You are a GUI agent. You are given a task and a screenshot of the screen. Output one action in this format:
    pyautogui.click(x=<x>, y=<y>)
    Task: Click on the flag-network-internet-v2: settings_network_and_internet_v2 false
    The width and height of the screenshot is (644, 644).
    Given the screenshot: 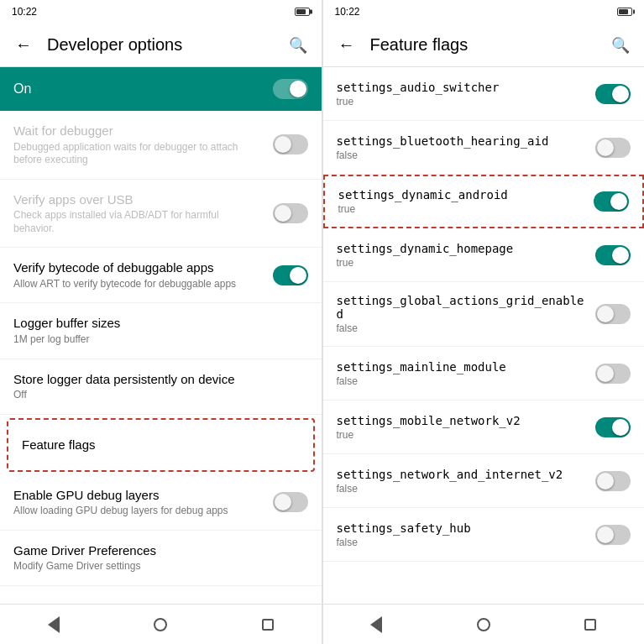 What is the action you would take?
    pyautogui.click(x=484, y=481)
    